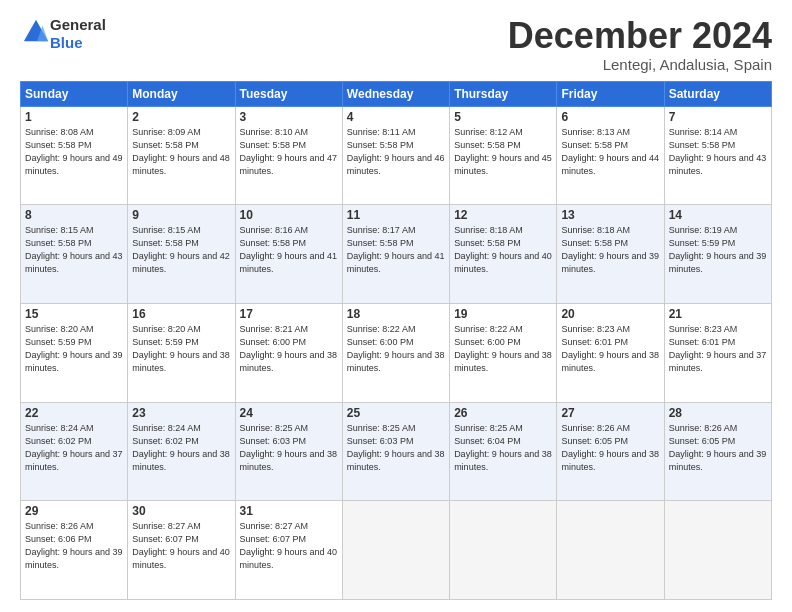 The image size is (792, 612). Describe the element at coordinates (36, 32) in the screenshot. I see `logo-icon` at that location.